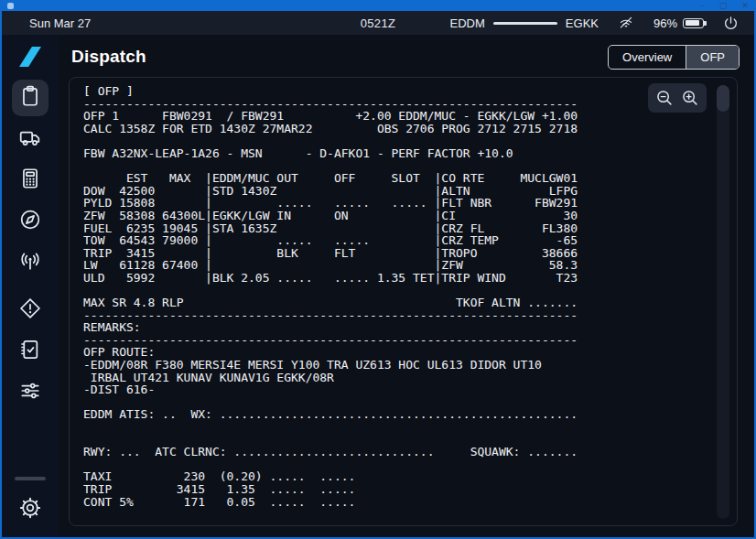 This screenshot has width=756, height=539. What do you see at coordinates (30, 310) in the screenshot?
I see `sidebar-item-failures` at bounding box center [30, 310].